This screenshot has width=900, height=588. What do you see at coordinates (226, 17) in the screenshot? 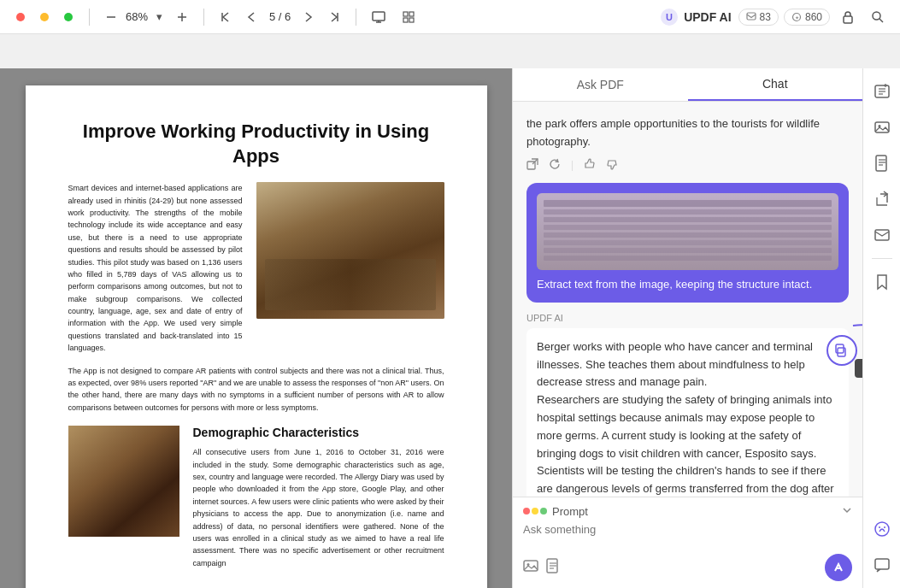
I see `first-page-button` at bounding box center [226, 17].